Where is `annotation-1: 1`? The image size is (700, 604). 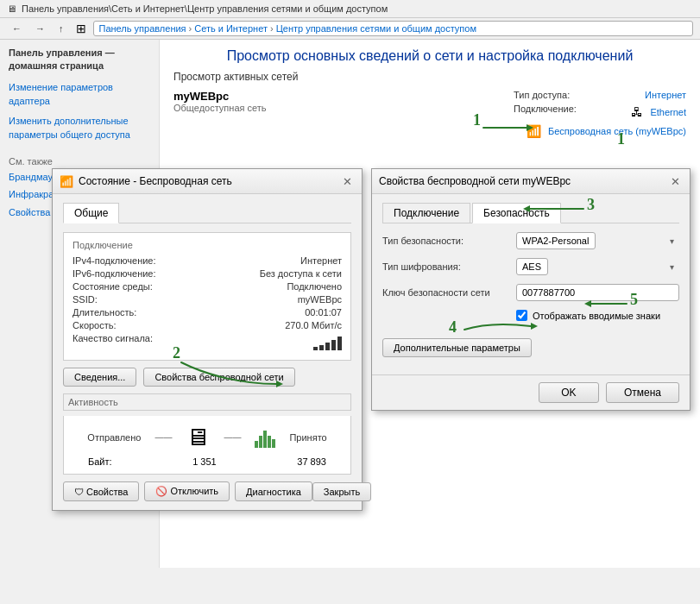
annotation-1: 1 is located at coordinates (621, 140).